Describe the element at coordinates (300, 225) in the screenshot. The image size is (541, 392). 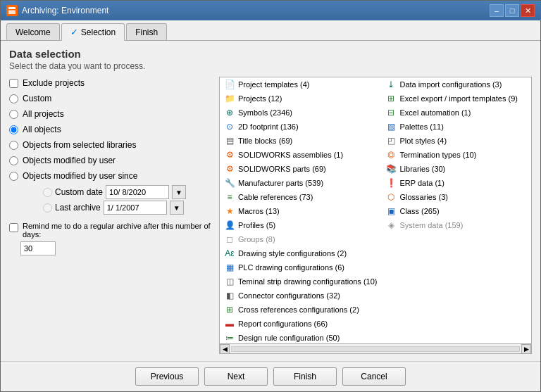
I see `list-item: 👤Profiles (5)` at that location.